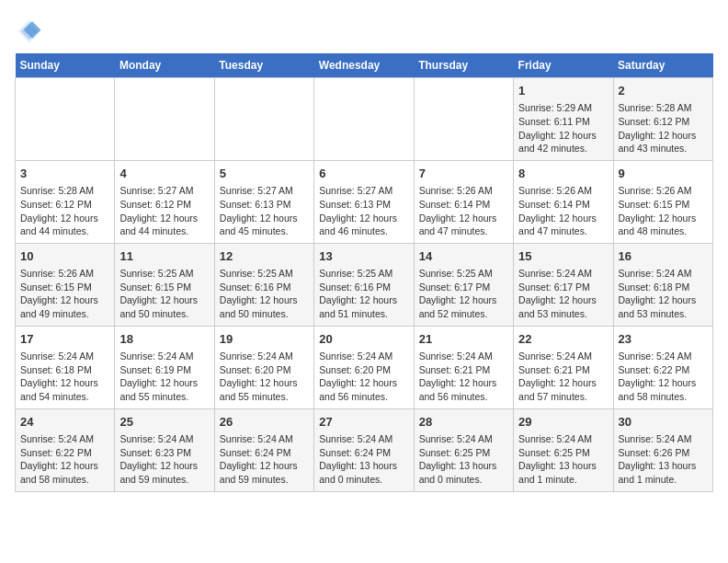 Image resolution: width=728 pixels, height=563 pixels. I want to click on page-header, so click(364, 31).